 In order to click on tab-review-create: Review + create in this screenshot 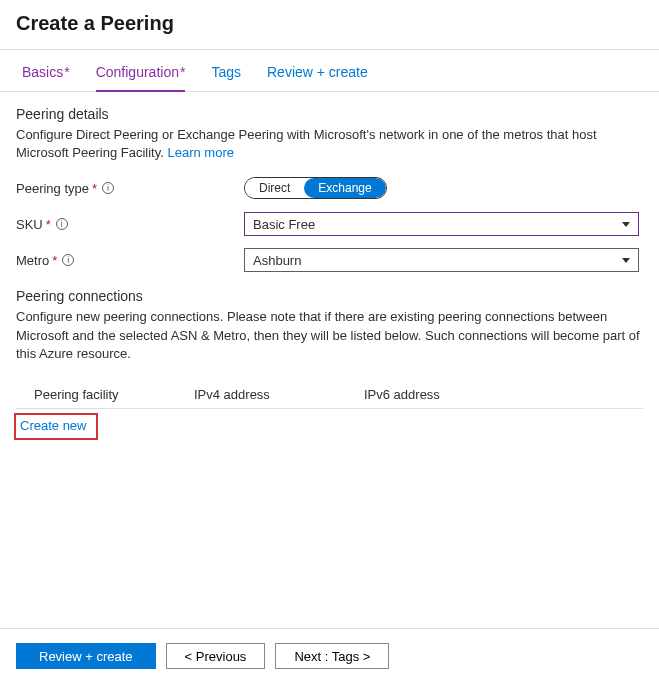, I will do `click(318, 78)`.